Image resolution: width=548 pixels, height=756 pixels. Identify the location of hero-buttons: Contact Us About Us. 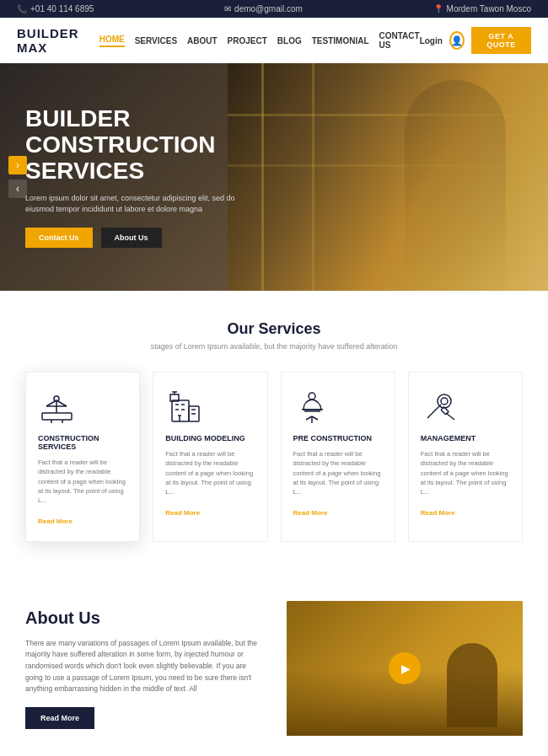
(143, 238).